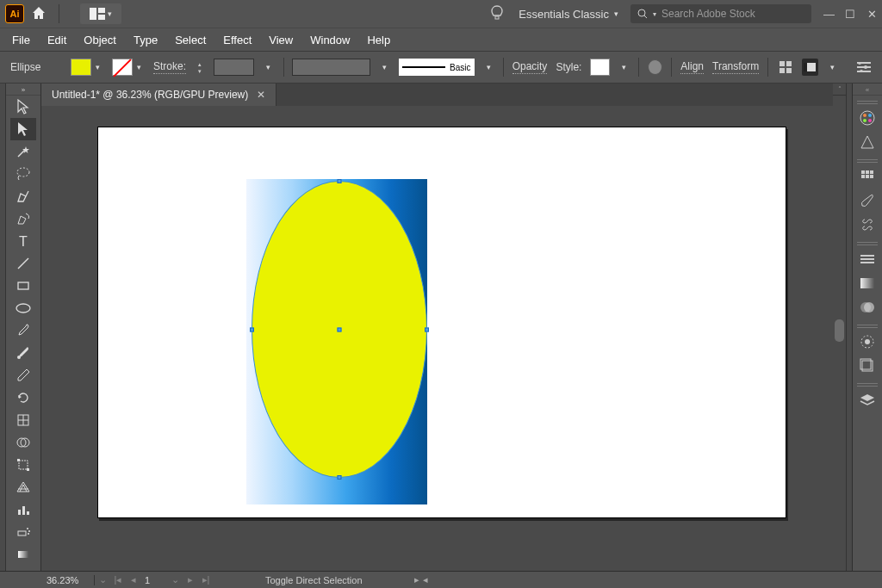 The height and width of the screenshot is (588, 882). I want to click on color-panel-button, so click(867, 118).